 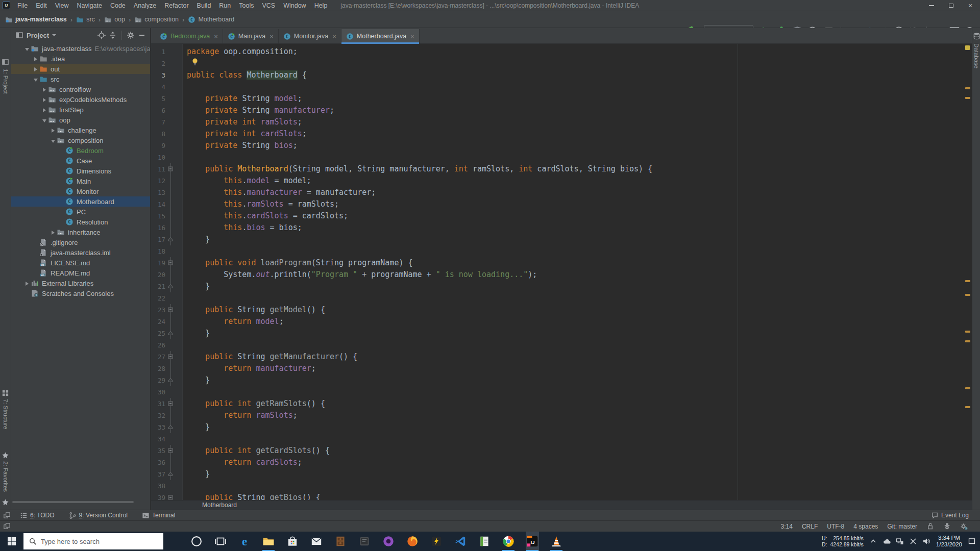 What do you see at coordinates (412, 541) in the screenshot?
I see `taskbar-firefox-icon` at bounding box center [412, 541].